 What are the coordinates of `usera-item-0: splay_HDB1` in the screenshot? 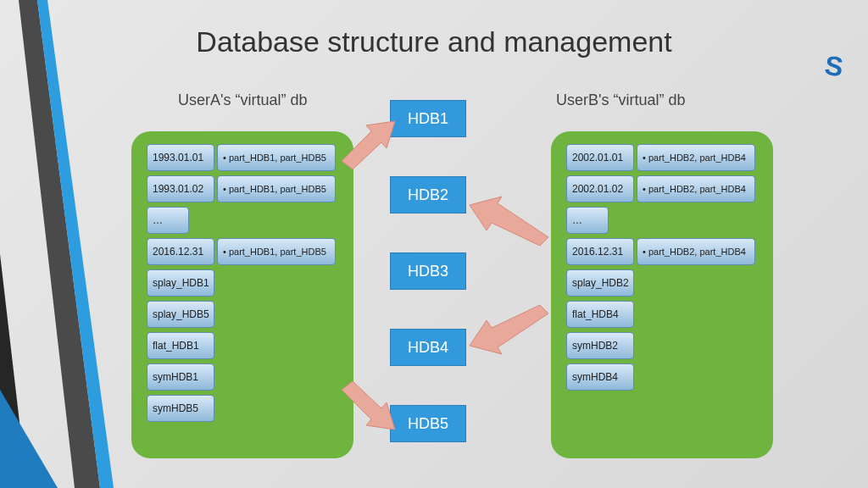 It's located at (181, 283).